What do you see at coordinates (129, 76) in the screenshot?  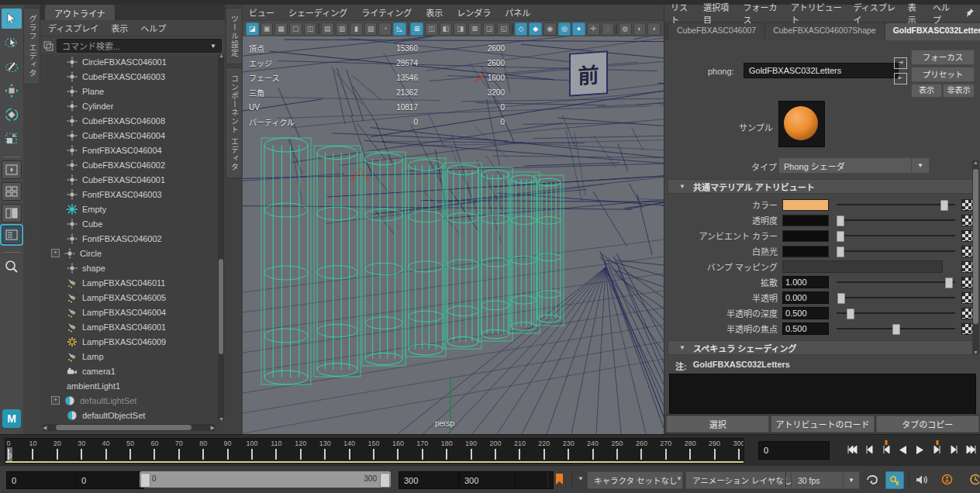 I see `list-item: + CubeFBXASC046003` at bounding box center [129, 76].